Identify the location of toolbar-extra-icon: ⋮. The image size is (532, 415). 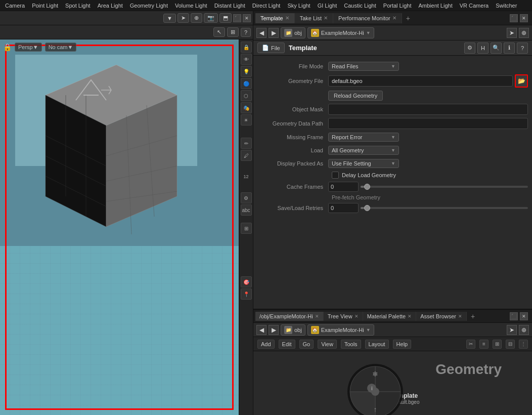
(523, 344).